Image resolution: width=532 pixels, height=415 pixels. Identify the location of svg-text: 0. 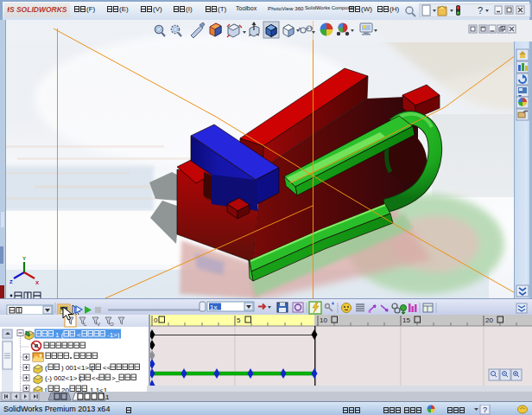
(155, 320).